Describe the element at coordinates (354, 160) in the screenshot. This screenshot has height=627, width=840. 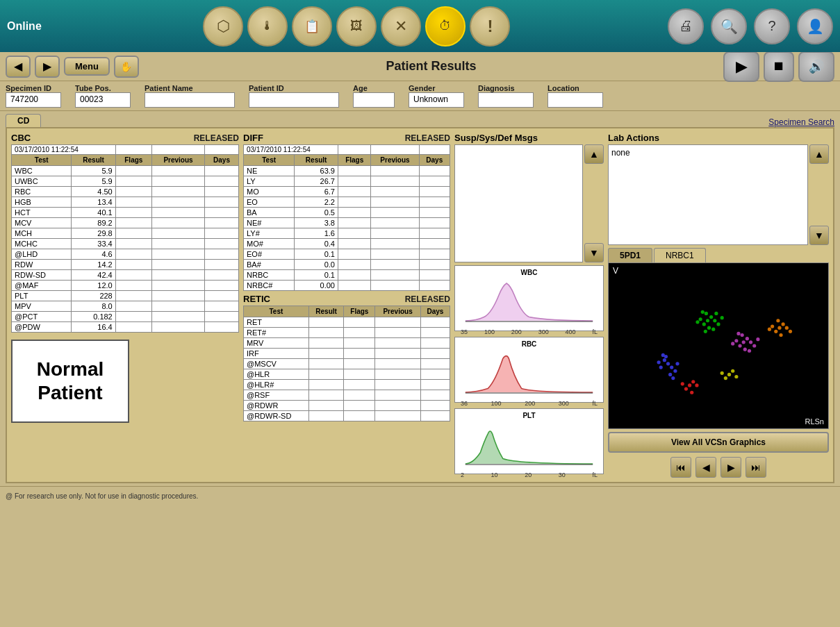
I see `diff-col-flags: Flags` at that location.